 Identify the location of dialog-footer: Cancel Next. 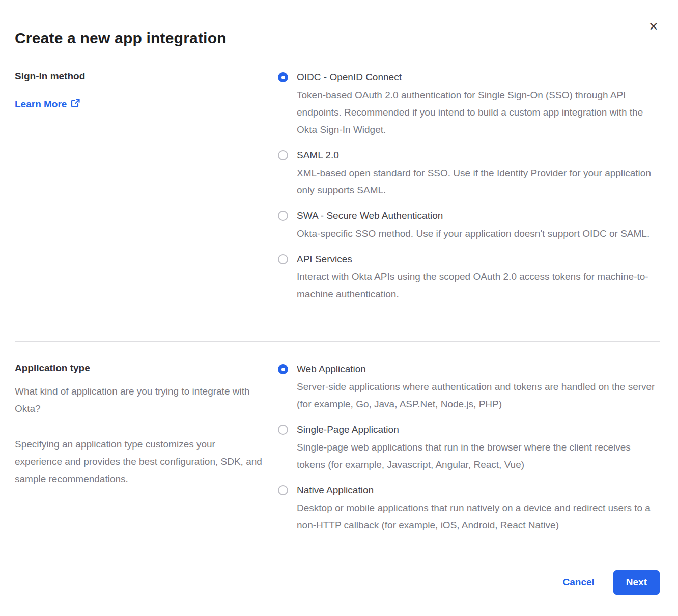
(337, 582).